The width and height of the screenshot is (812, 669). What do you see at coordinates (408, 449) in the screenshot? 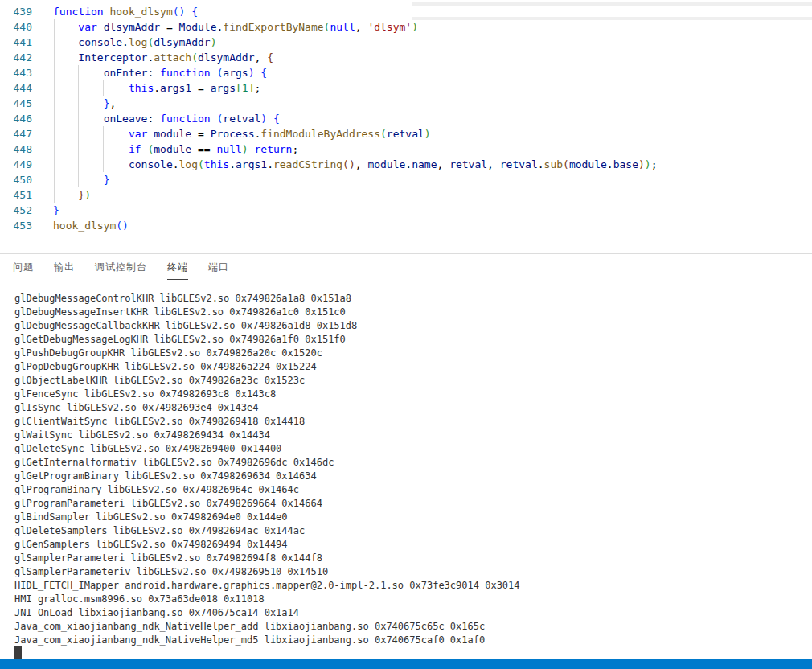
I see `terminal-line: glDeleteSync libGLESv2.so 0x7498269400 0…` at bounding box center [408, 449].